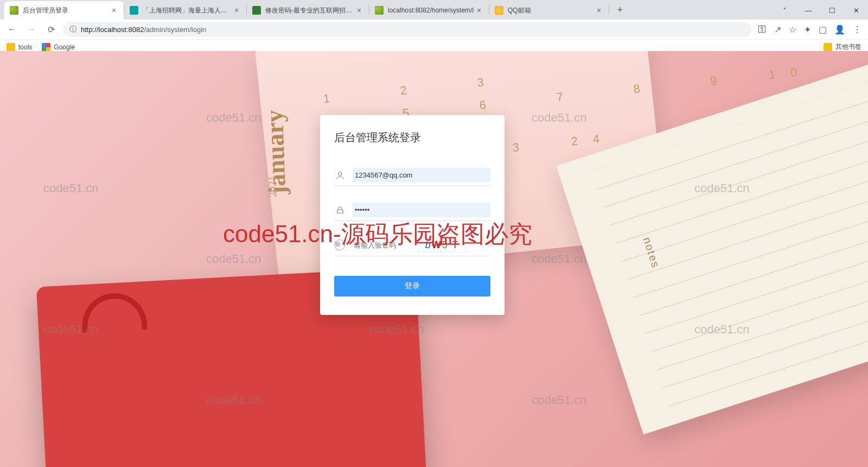 This screenshot has height=467, width=868. Describe the element at coordinates (434, 10) in the screenshot. I see `tabs-row: 后台管理员登录 × 「上海招聘网」海量上海人才招聘 × 修改密码-最专业的互联网…` at that location.